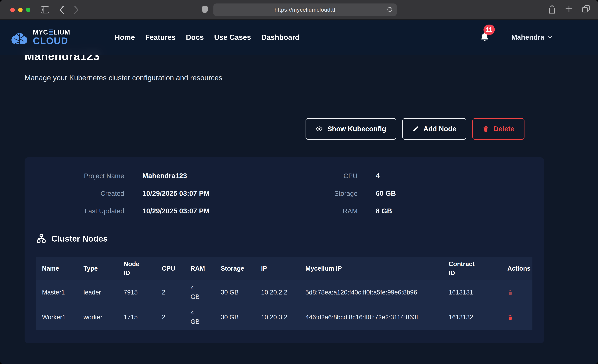 The height and width of the screenshot is (364, 598). I want to click on brand-line2: CLOUD, so click(51, 41).